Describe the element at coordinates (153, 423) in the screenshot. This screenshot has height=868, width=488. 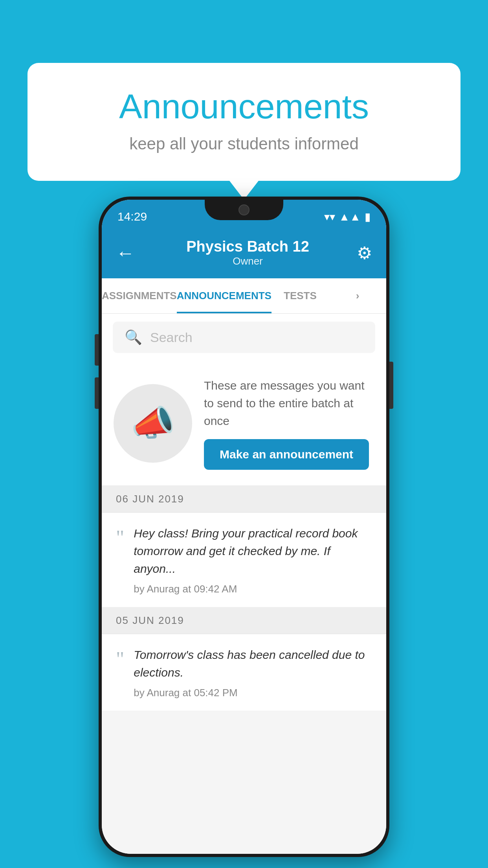
I see `megaphone-icon: 📣` at that location.